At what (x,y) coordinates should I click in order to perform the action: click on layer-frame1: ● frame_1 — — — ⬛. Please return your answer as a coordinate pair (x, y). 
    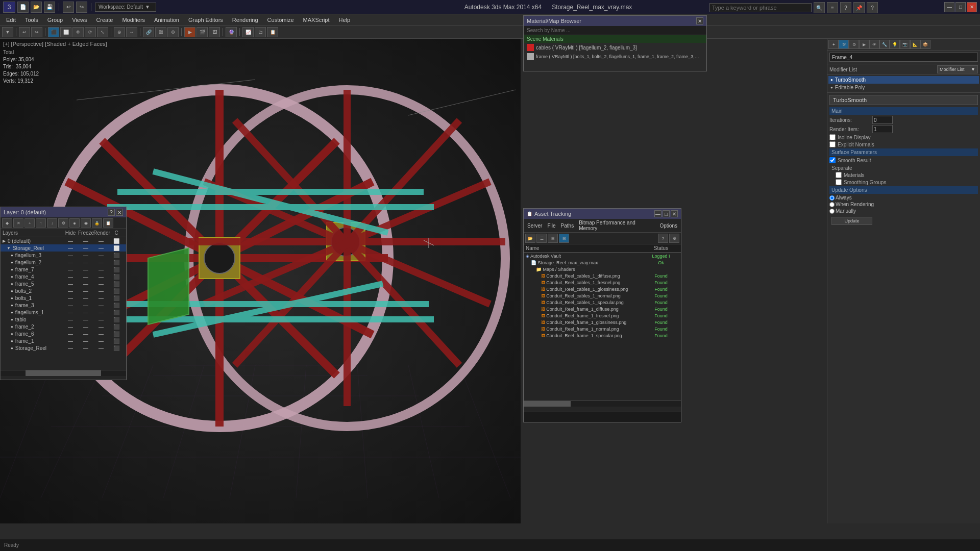
    Looking at the image, I should click on (63, 341).